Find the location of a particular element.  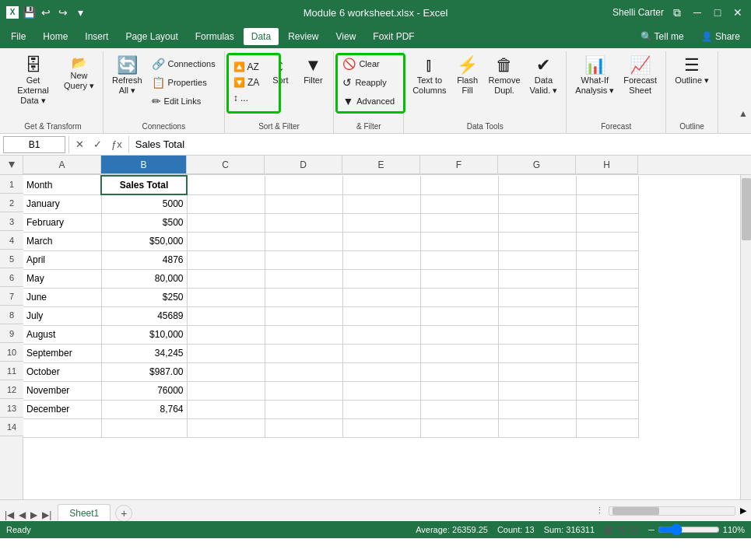

close-icon: ✕ is located at coordinates (738, 12).